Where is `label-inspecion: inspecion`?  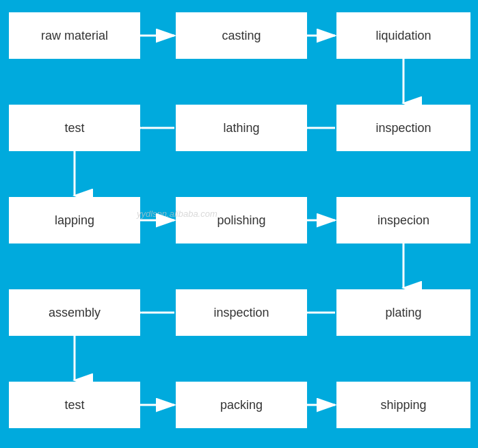 label-inspecion: inspecion is located at coordinates (403, 220).